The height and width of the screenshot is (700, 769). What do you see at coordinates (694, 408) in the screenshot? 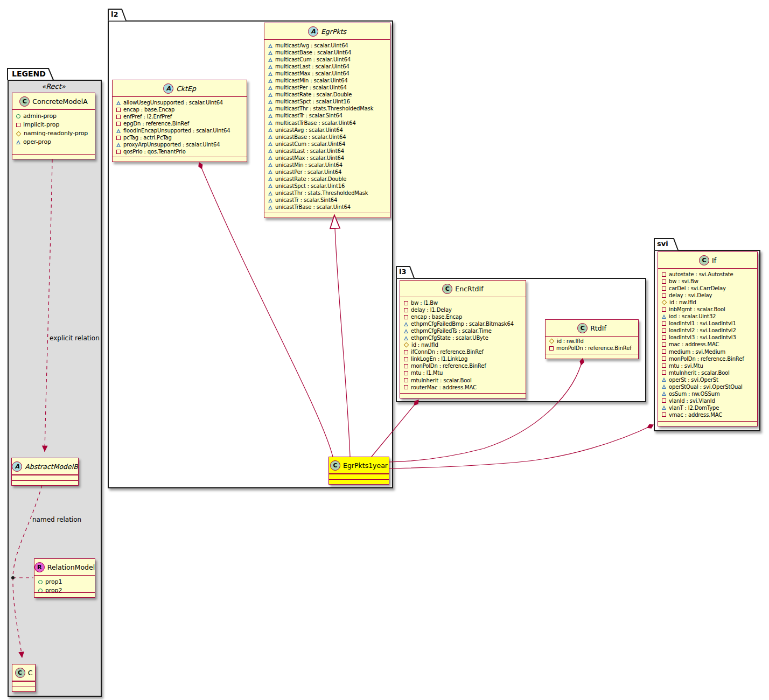
I see `attribute-text: vlanT : l2.DomType` at bounding box center [694, 408].